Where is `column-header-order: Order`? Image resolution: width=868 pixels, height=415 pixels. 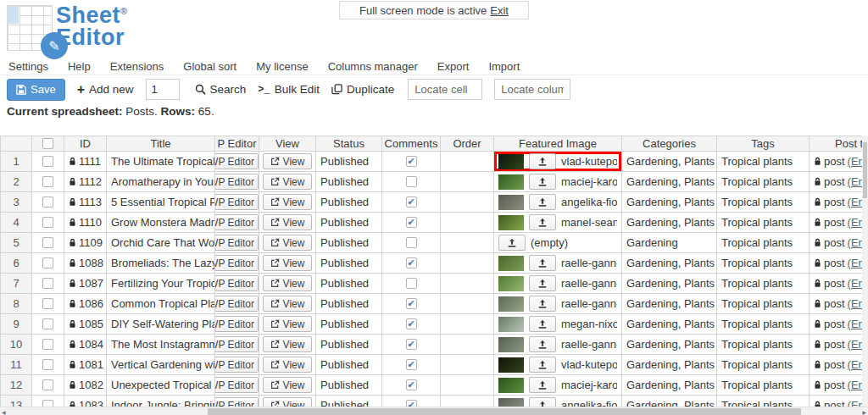 column-header-order: Order is located at coordinates (468, 144).